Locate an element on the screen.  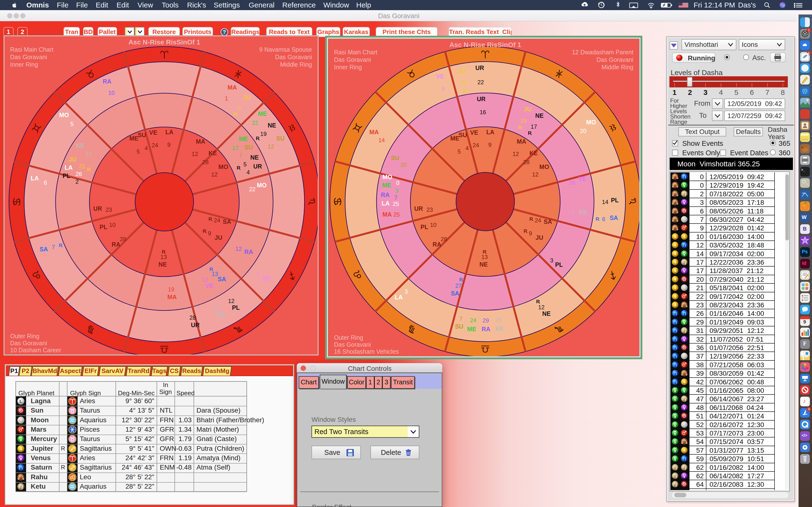
svg-text: 10 Dasham Career is located at coordinates (36, 350).